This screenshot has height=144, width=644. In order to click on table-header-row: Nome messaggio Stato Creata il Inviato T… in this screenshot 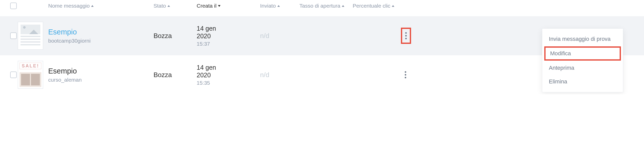, I will do `click(322, 8)`.